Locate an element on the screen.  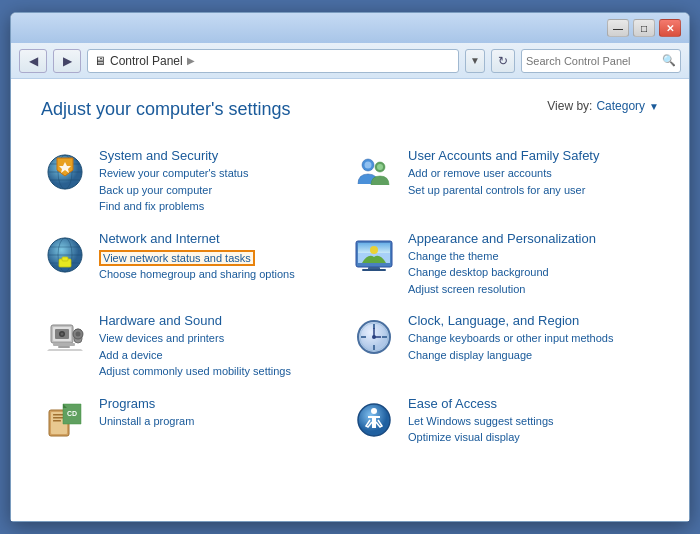
svg-text: CD is located at coordinates (72, 414).